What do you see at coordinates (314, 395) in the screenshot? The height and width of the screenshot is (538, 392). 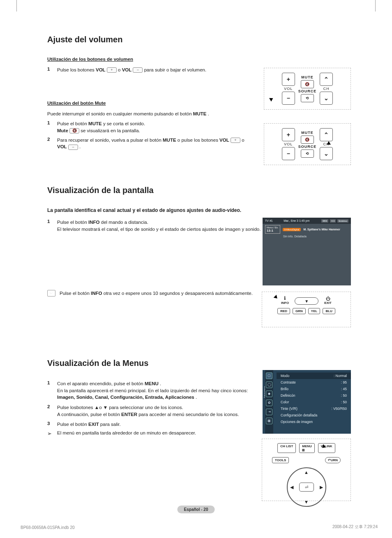 I see `menu-row: Definicón : 50` at bounding box center [314, 395].